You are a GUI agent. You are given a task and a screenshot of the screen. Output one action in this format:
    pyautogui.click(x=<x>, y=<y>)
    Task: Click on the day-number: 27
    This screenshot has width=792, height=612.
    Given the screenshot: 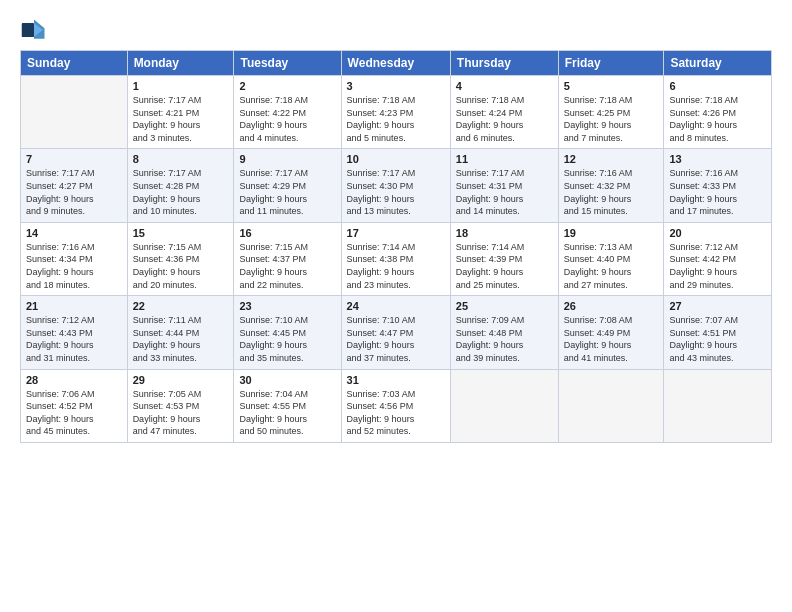 What is the action you would take?
    pyautogui.click(x=718, y=306)
    